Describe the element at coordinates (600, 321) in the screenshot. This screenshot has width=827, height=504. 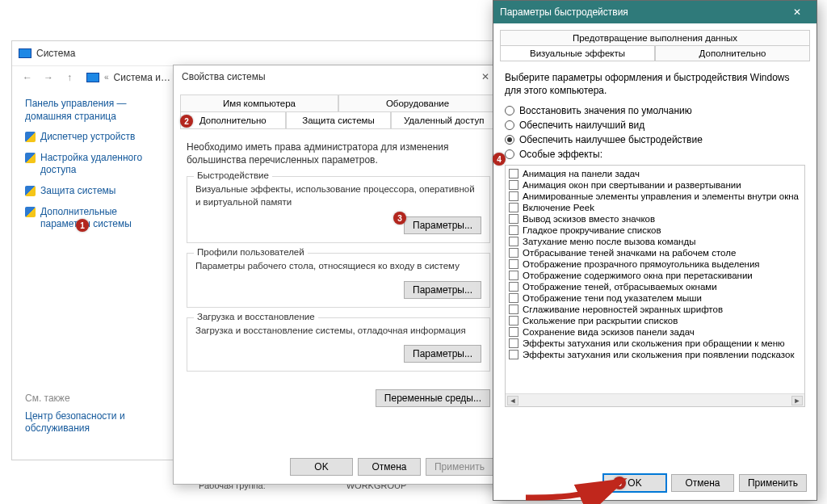
I see `effect-label: Скольжение при раскрытии списков` at that location.